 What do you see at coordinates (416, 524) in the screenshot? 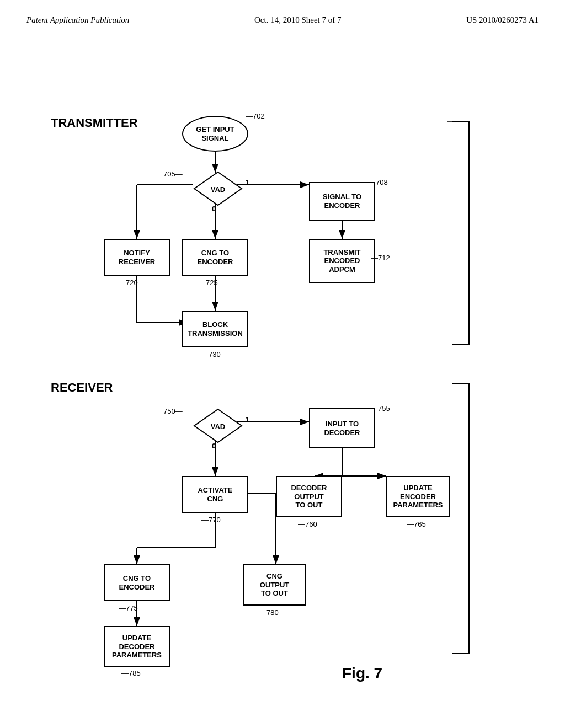
I see `ref-765: —765` at bounding box center [416, 524].